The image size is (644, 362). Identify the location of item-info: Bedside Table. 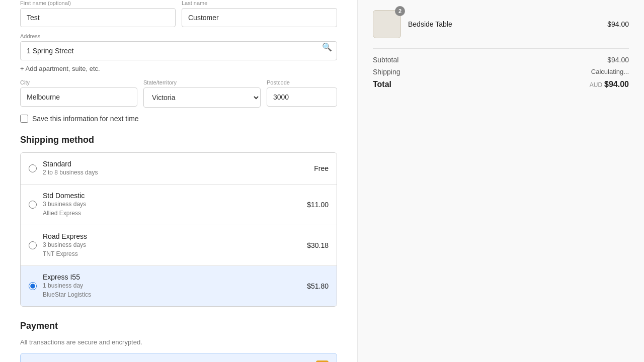
(504, 24).